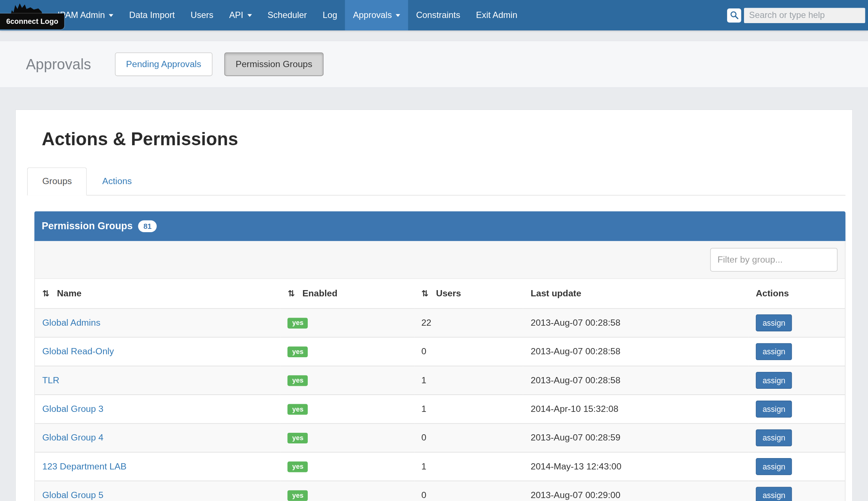  What do you see at coordinates (377, 15) in the screenshot?
I see `nav-item-approvals: Approvals` at bounding box center [377, 15].